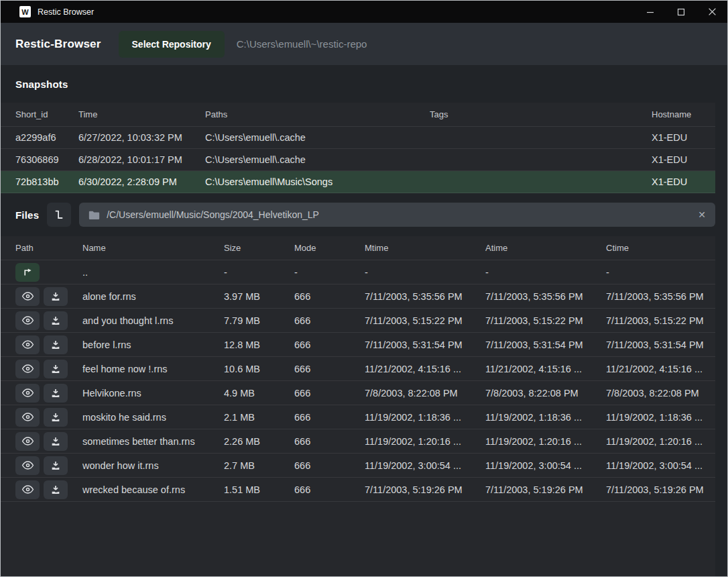 The image size is (728, 577). I want to click on file-mtime: -, so click(425, 272).